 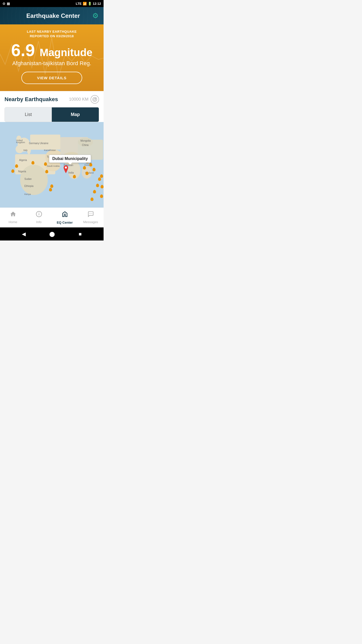 What do you see at coordinates (53, 16) in the screenshot?
I see `app-title: Earthquake Center` at bounding box center [53, 16].